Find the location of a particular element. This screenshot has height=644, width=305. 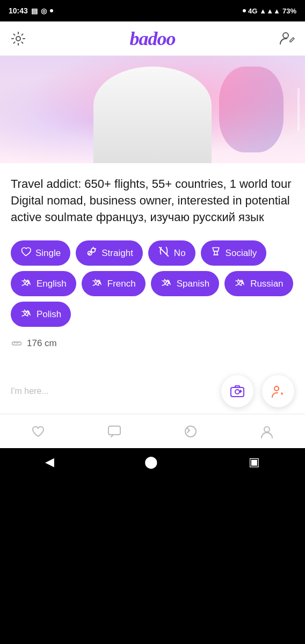

translate-icon-spanish: 文 A is located at coordinates (166, 283).